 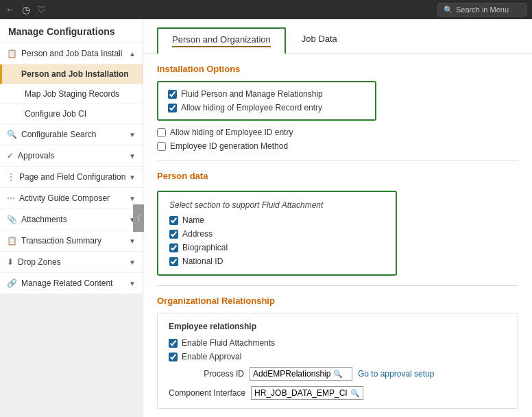 What do you see at coordinates (174, 235) in the screenshot?
I see `checkbox-address` at bounding box center [174, 235].